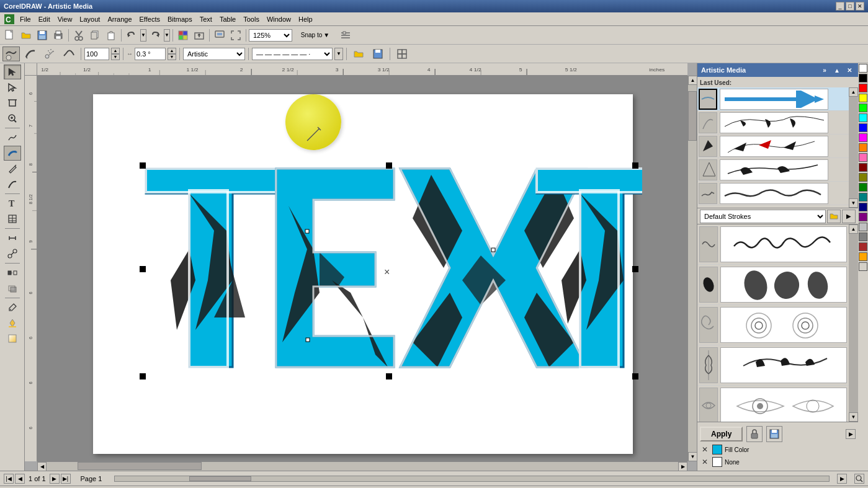  What do you see at coordinates (132, 35) in the screenshot?
I see `undo-btn` at bounding box center [132, 35].